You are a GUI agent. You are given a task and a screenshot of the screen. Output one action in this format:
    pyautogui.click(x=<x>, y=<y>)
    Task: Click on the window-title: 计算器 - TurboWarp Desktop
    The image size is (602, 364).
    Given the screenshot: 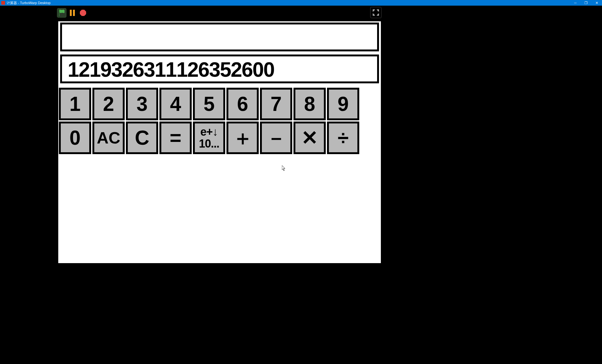 What is the action you would take?
    pyautogui.click(x=29, y=3)
    